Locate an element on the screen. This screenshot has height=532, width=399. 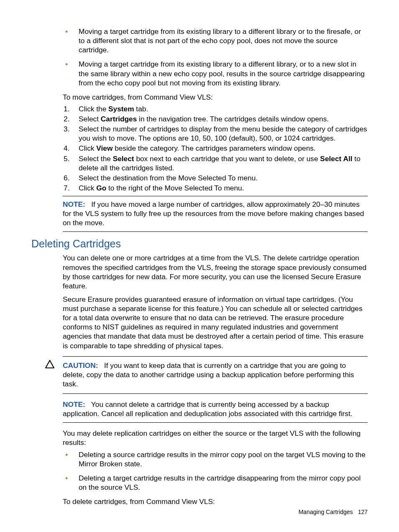
caution-text: CAUTION: If you want to keep data that i… is located at coordinates (215, 375).